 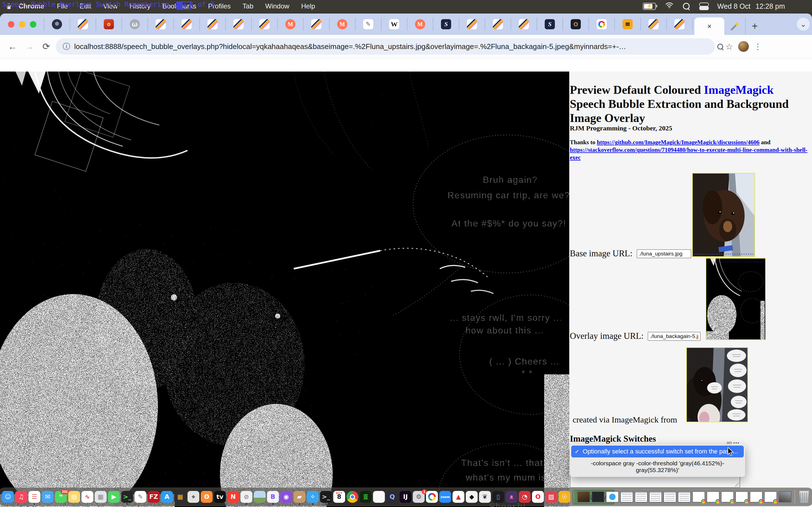 I want to click on dock-reminders: ☰, so click(x=34, y=497).